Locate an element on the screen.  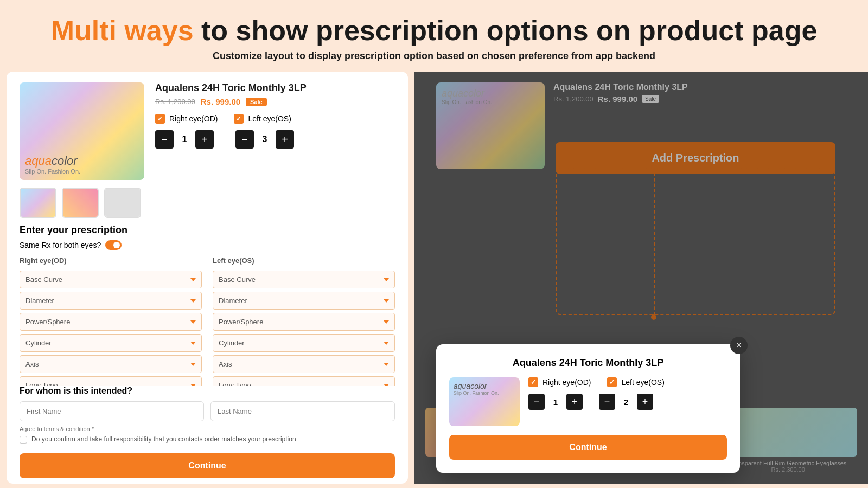
left-eye-col-header: Left eye(OS) is located at coordinates (304, 262).